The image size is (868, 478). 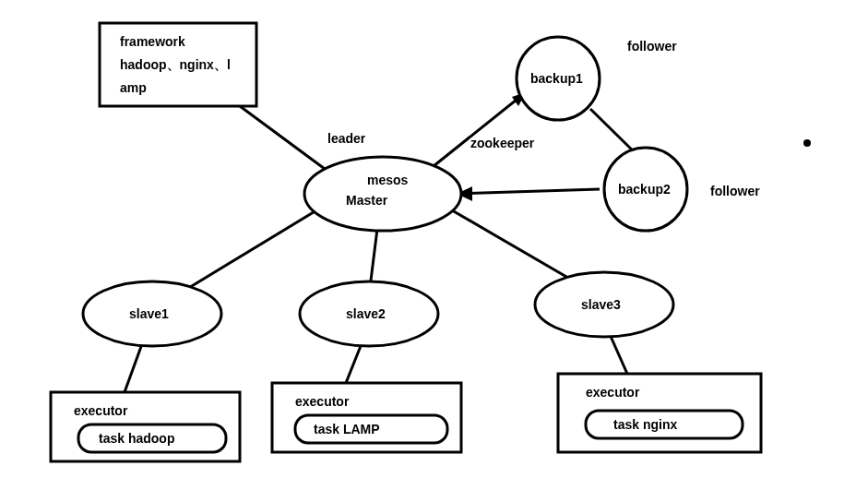 What do you see at coordinates (646, 424) in the screenshot?
I see `executor3-task: task nginx` at bounding box center [646, 424].